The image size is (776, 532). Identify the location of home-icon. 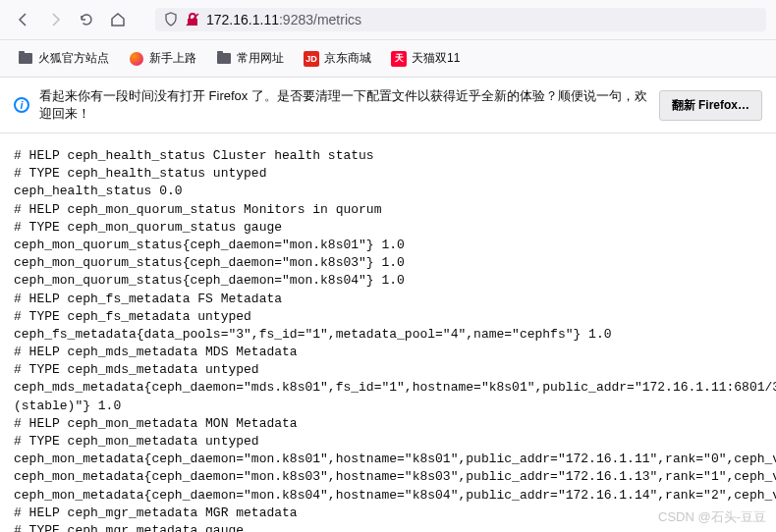
(118, 20).